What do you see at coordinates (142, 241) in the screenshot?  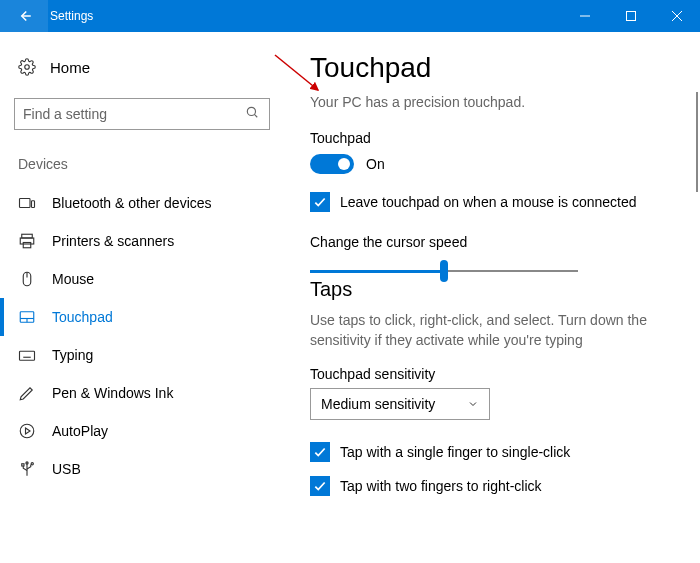 I see `sidebar-item-printers: Printers & scanners` at bounding box center [142, 241].